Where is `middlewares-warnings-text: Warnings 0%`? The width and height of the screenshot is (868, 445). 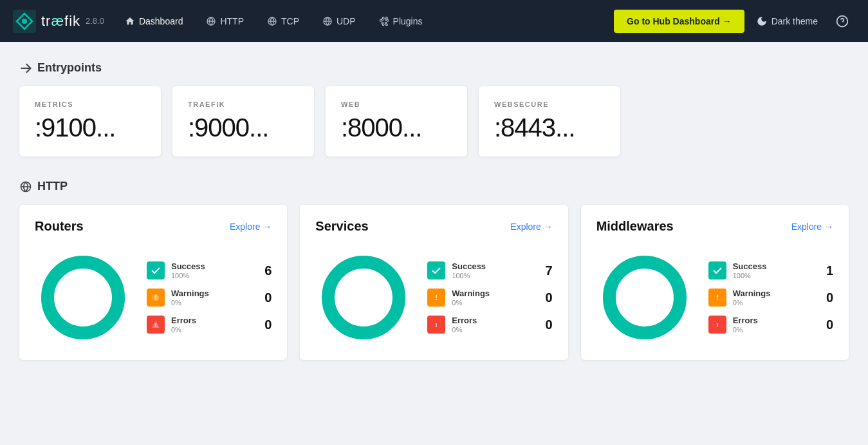
middlewares-warnings-text: Warnings 0% is located at coordinates (772, 298).